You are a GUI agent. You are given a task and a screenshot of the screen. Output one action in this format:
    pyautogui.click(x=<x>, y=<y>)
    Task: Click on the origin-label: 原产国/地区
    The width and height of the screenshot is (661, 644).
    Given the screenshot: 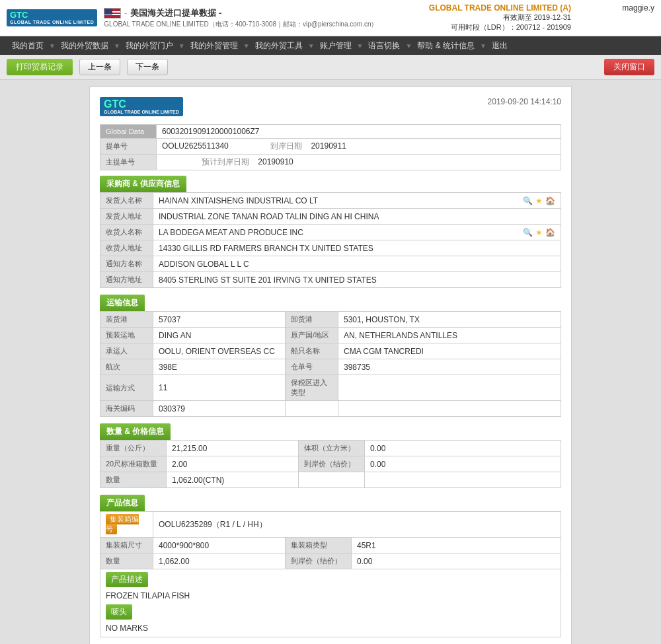 What is the action you would take?
    pyautogui.click(x=312, y=336)
    